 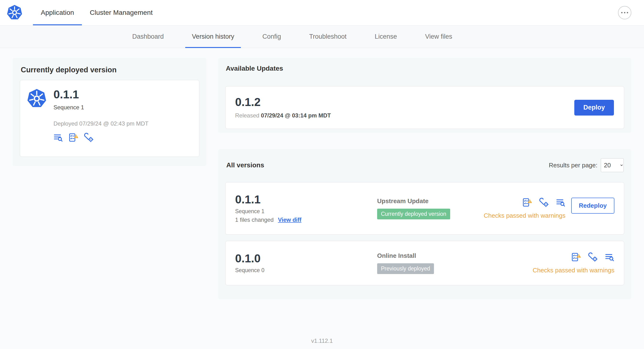 I want to click on nav-version-history: Version history, so click(x=213, y=36).